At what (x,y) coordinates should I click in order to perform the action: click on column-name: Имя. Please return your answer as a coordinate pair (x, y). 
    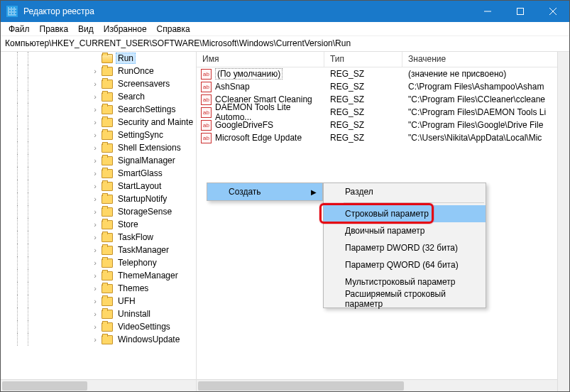
    Looking at the image, I should click on (261, 60).